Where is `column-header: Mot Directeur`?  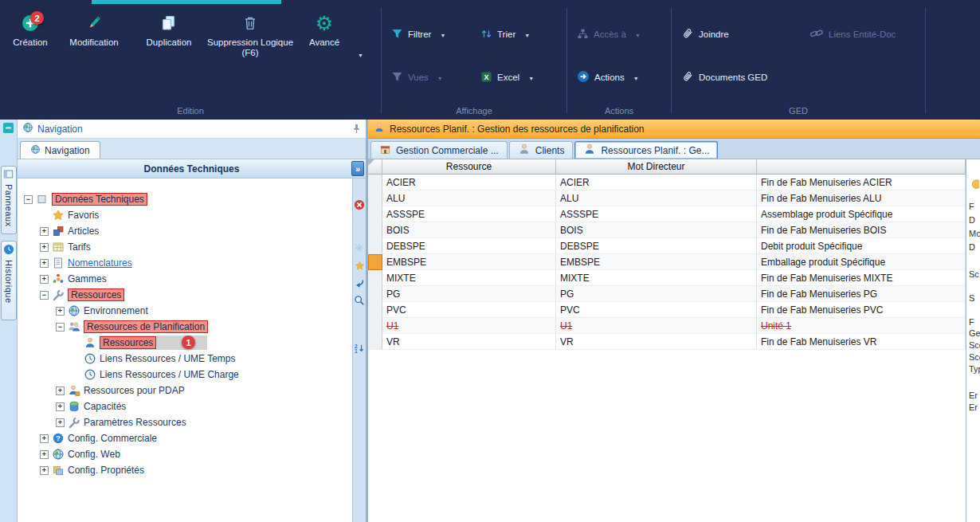
column-header: Mot Directeur is located at coordinates (657, 167).